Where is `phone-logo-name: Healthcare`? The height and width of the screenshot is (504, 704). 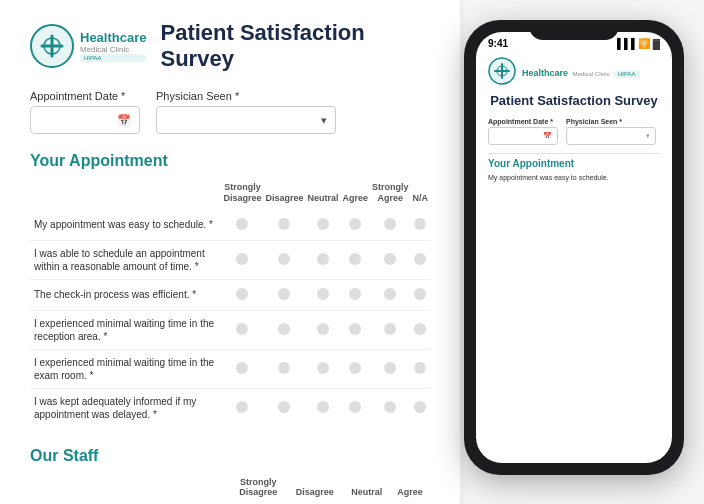 phone-logo-name: Healthcare is located at coordinates (545, 73).